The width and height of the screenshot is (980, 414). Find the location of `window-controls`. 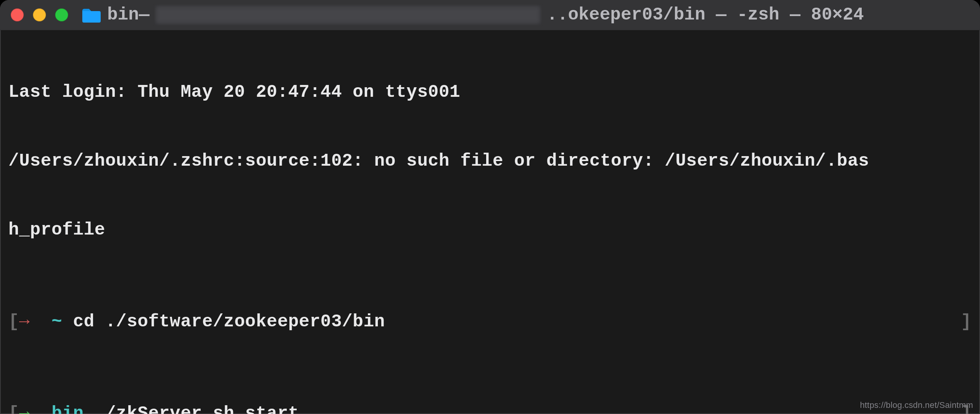

window-controls is located at coordinates (39, 15).